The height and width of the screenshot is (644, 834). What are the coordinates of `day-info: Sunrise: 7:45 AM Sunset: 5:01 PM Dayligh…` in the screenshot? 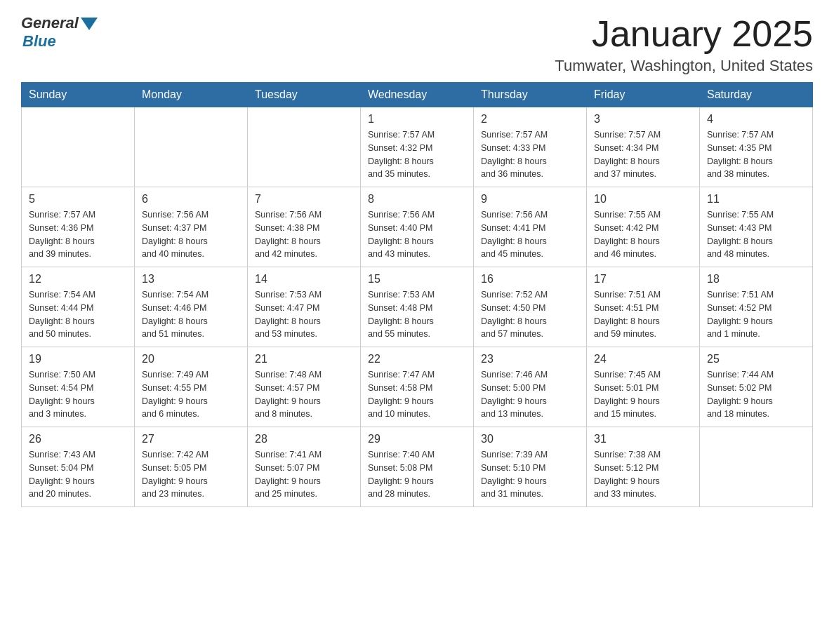 It's located at (643, 394).